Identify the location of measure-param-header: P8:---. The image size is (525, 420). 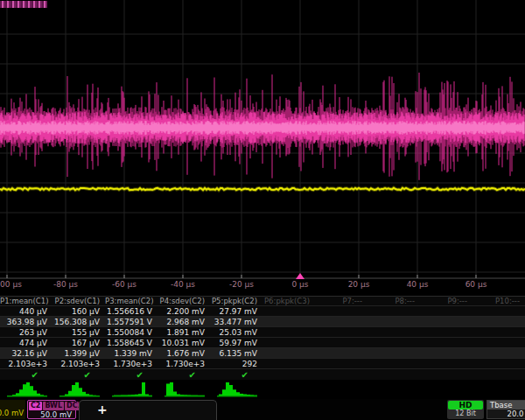
(394, 301).